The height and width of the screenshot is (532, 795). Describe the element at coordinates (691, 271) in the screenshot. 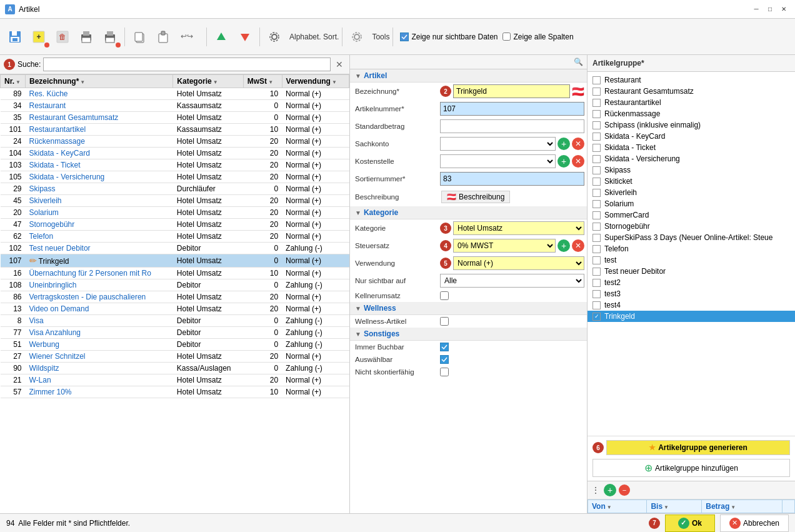

I see `article-group-item: Test neuer Debitor` at that location.